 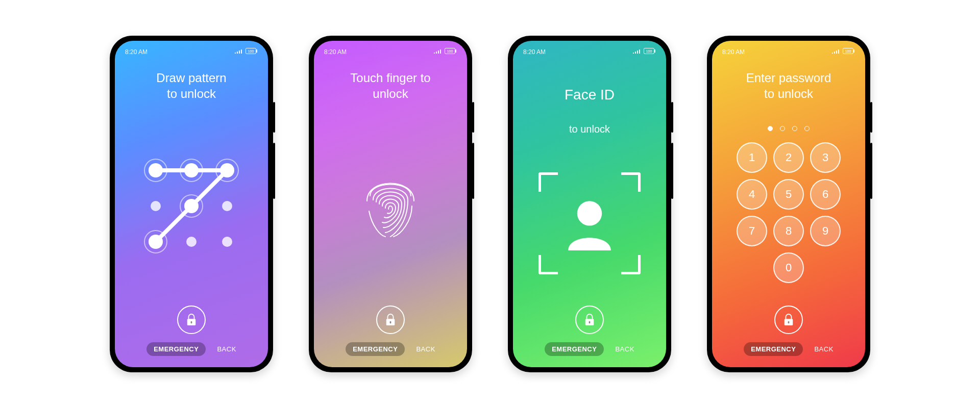 What do you see at coordinates (390, 206) in the screenshot?
I see `fingerprint-sensor` at bounding box center [390, 206].